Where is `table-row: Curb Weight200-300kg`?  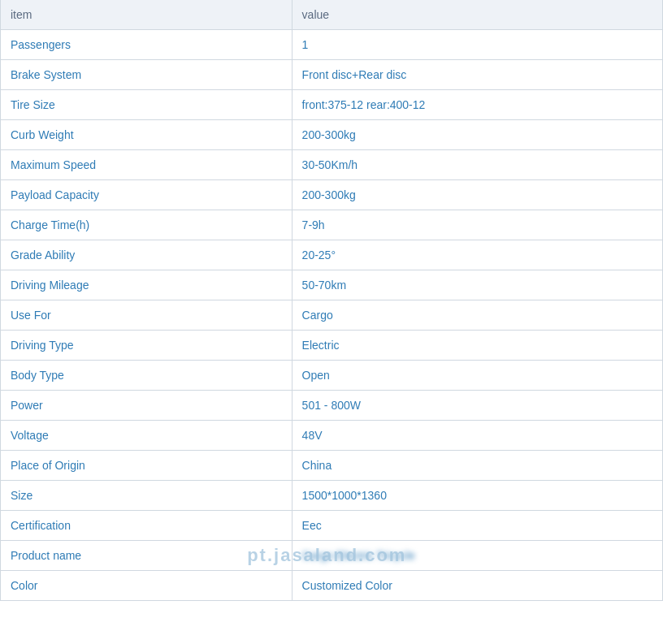 table-row: Curb Weight200-300kg is located at coordinates (332, 135).